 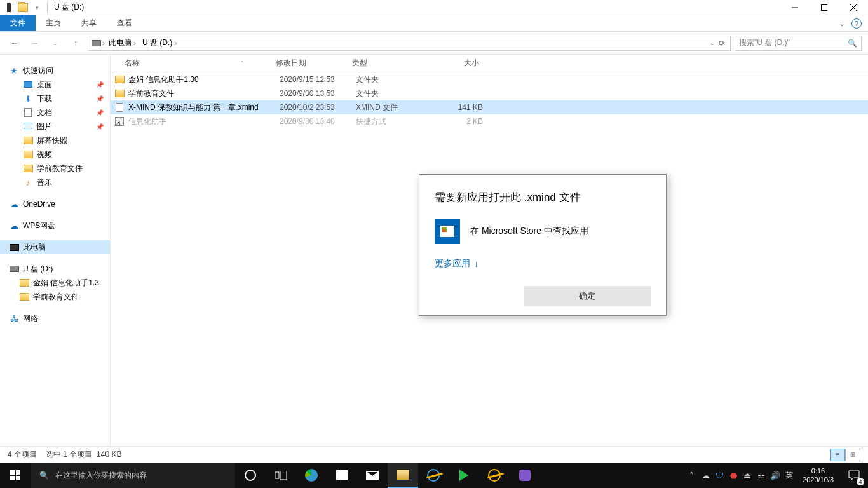 What do you see at coordinates (390, 64) in the screenshot?
I see `col-type: 类型` at bounding box center [390, 64].